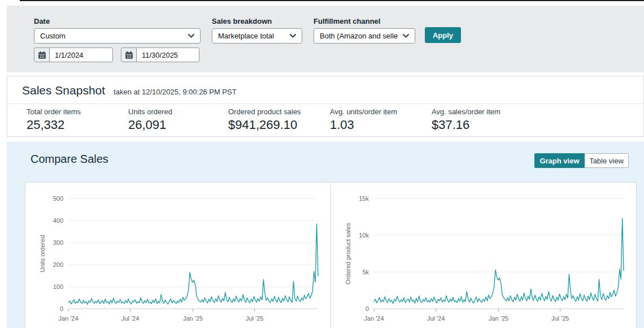  Describe the element at coordinates (559, 161) in the screenshot. I see `graph-view-button: Graph view` at that location.